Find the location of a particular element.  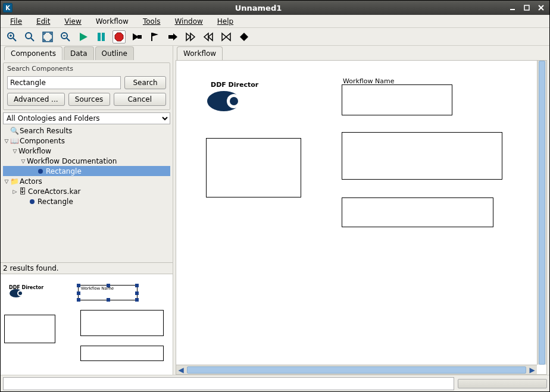

window-title: Unnamed1 is located at coordinates (258, 8).